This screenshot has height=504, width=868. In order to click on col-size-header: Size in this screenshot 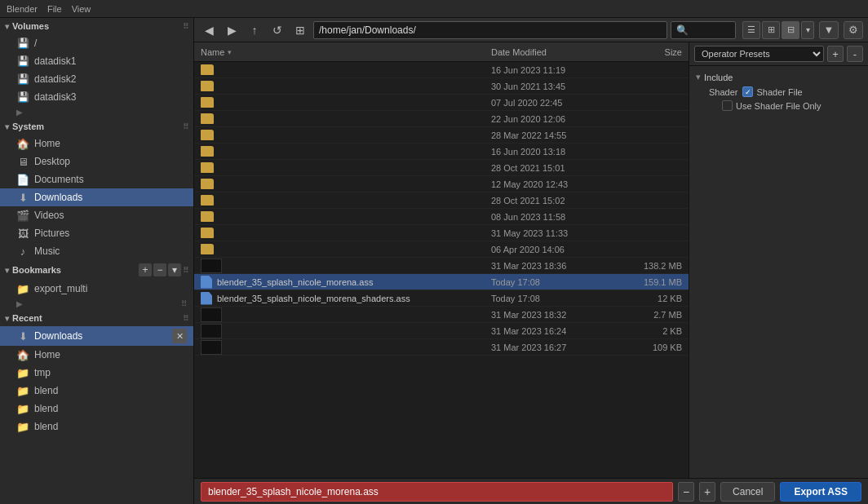, I will do `click(652, 52)`.